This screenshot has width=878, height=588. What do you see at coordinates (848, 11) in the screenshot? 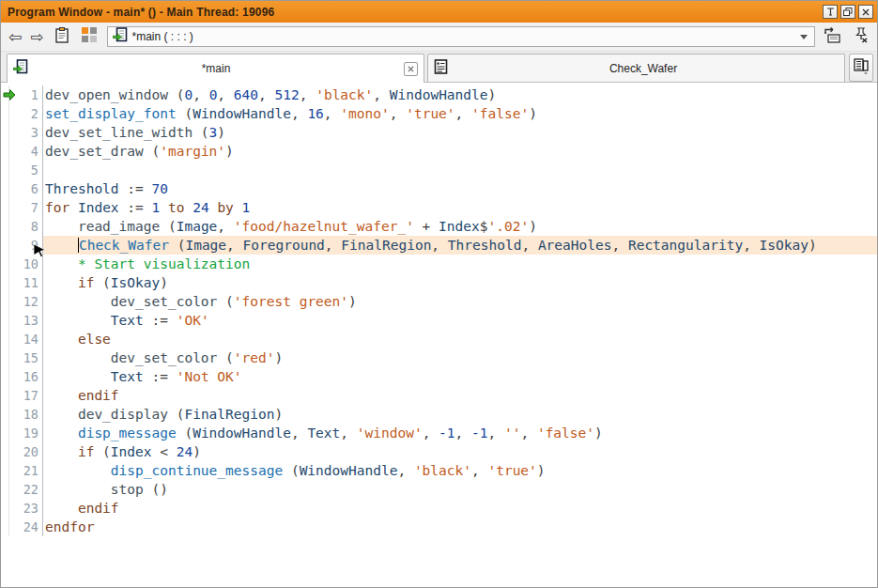
I see `restore-window-button` at bounding box center [848, 11].